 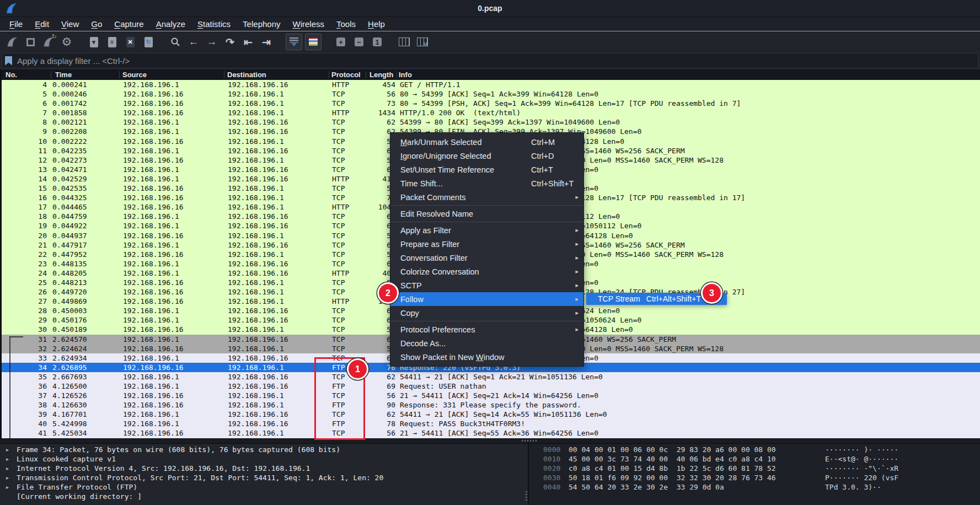 I want to click on packet-row-7: 70.001858192.168.196.16192.168.196.1HTTP…, so click(x=490, y=112).